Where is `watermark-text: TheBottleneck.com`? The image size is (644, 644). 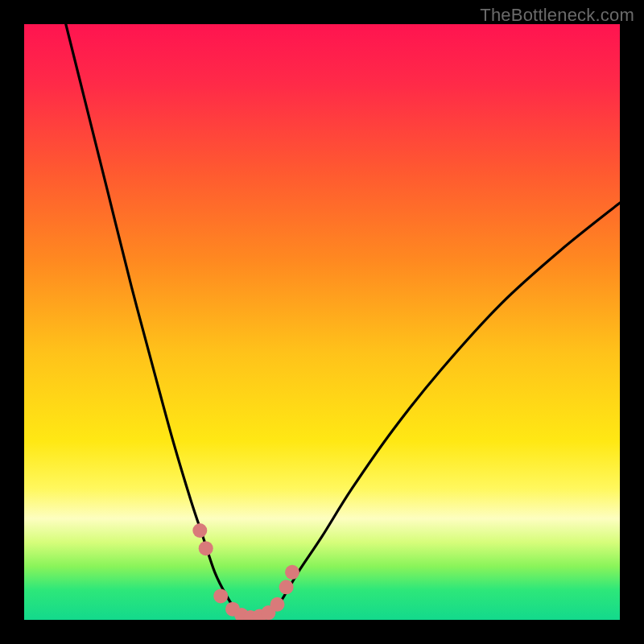 watermark-text: TheBottleneck.com is located at coordinates (557, 15).